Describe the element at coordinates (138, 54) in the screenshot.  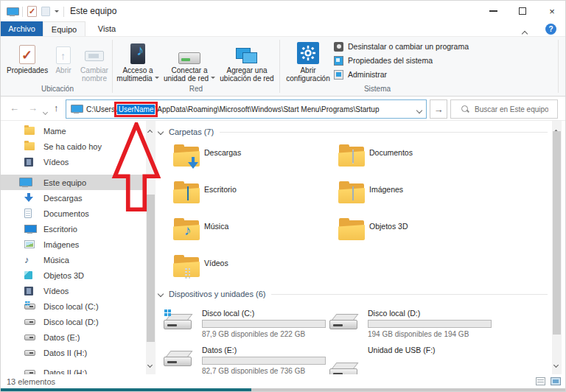
I see `media-server-icon` at that location.